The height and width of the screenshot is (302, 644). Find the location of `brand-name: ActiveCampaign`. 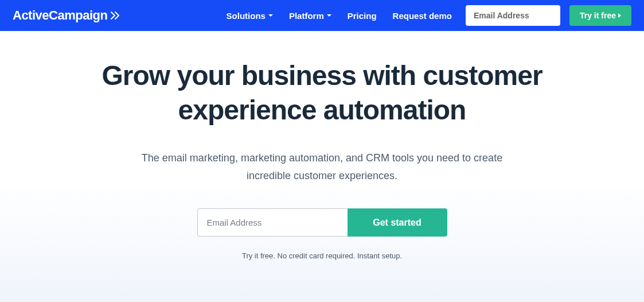

brand-name: ActiveCampaign is located at coordinates (60, 16).